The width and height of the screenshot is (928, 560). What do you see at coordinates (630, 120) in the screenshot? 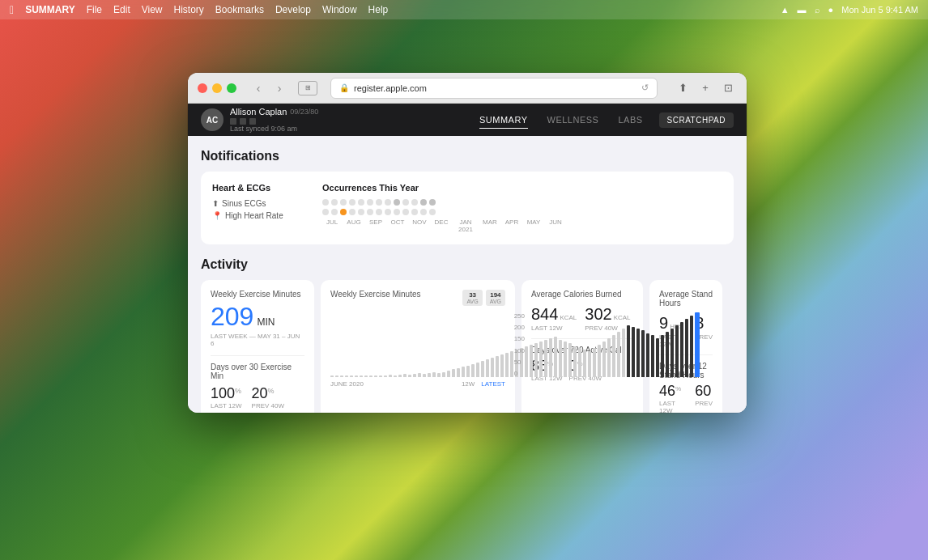
I see `nav-labs: LABS` at bounding box center [630, 120].